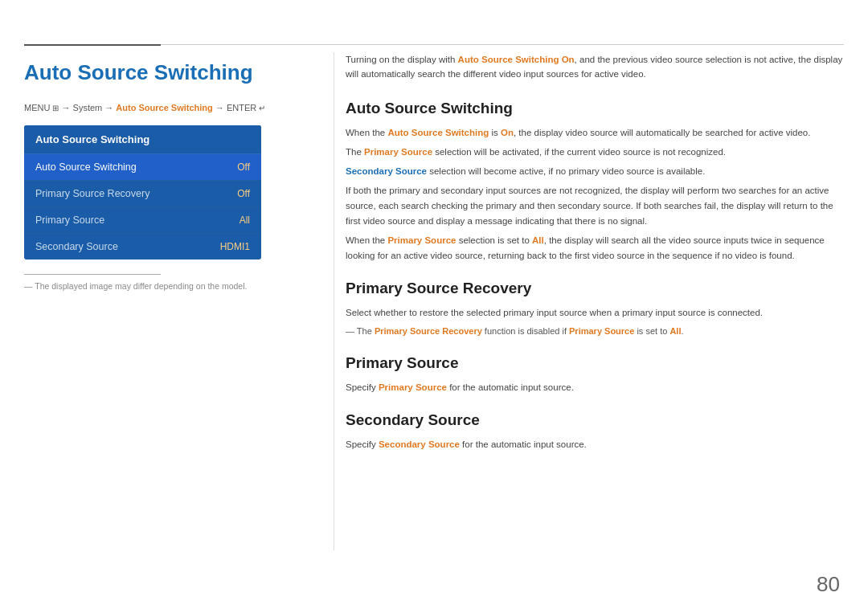 The height and width of the screenshot is (613, 868). What do you see at coordinates (173, 72) in the screenshot?
I see `page-title: Auto Source Switching` at bounding box center [173, 72].